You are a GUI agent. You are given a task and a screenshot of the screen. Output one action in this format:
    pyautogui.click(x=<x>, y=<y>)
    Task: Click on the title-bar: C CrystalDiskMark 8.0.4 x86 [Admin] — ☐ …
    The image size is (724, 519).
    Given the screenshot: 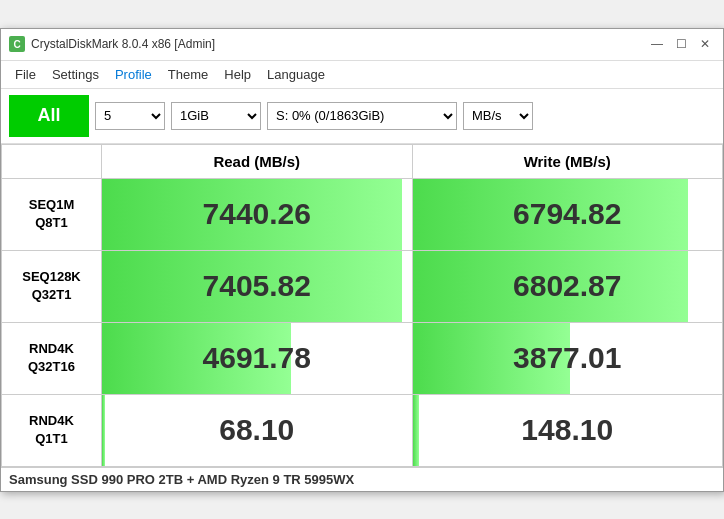 What is the action you would take?
    pyautogui.click(x=362, y=45)
    